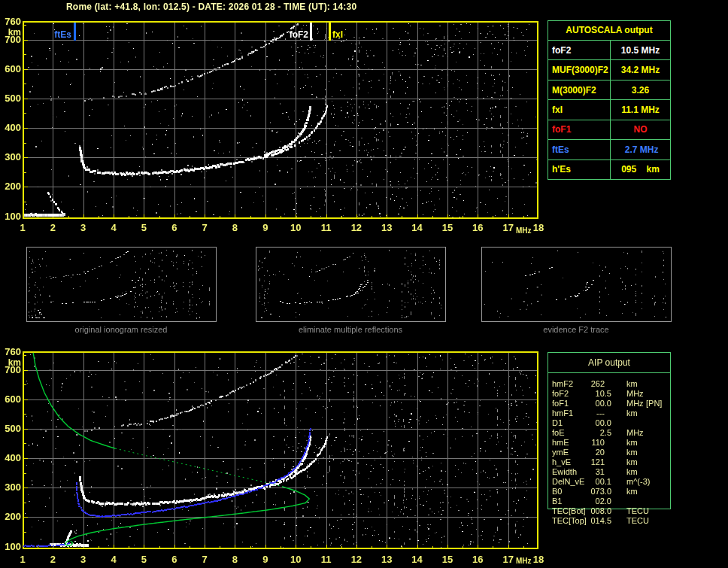 The width and height of the screenshot is (728, 568). Describe the element at coordinates (609, 69) in the screenshot. I see `autoscala-row: MUF(3000)F234.2 MHz` at that location.